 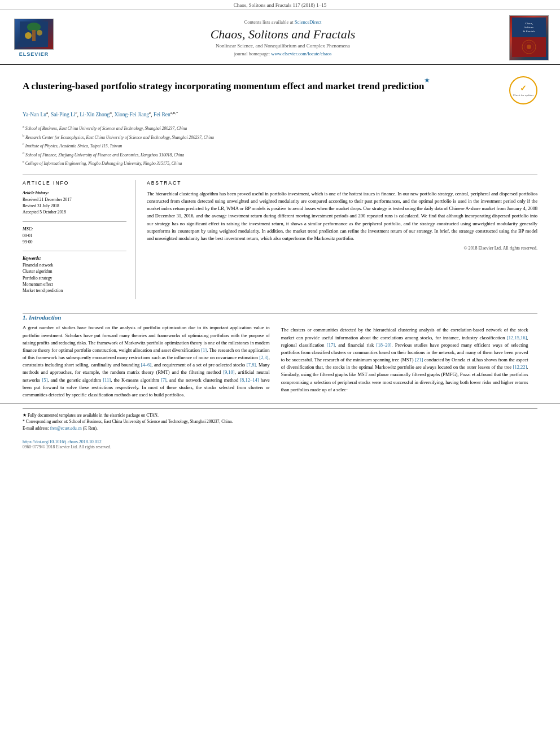 What do you see at coordinates (146, 359) in the screenshot?
I see `column-left: 1. Introduction A great number of studie…` at bounding box center [146, 359].